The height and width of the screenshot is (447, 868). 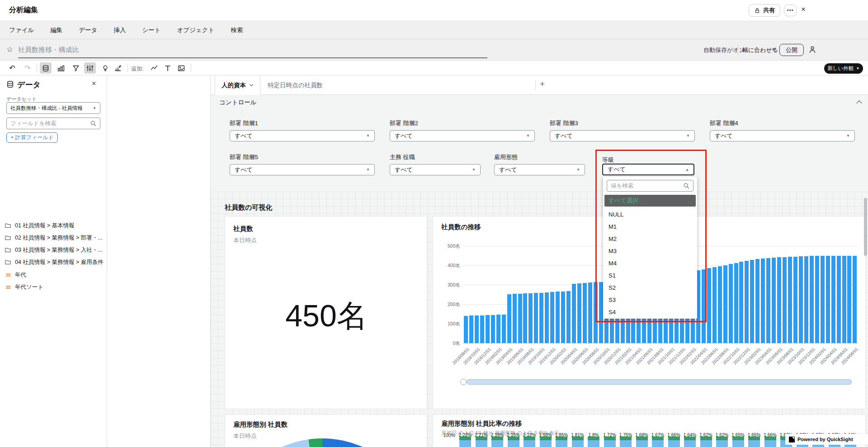 What do you see at coordinates (168, 68) in the screenshot?
I see `add-text-button` at bounding box center [168, 68].